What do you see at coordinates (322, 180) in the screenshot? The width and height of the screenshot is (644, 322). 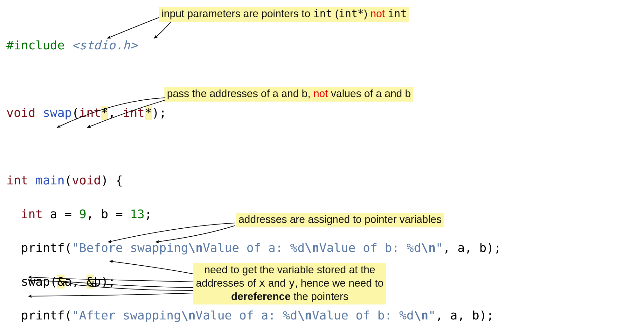 I see `line-5-main: int main(void) {` at bounding box center [322, 180].